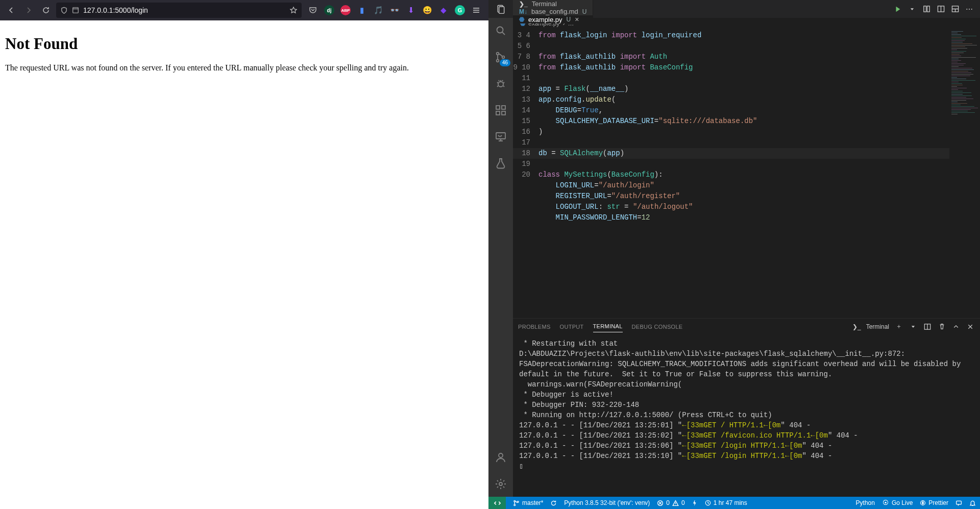  Describe the element at coordinates (523, 12) in the screenshot. I see `tab-file-icon: M↓` at that location.